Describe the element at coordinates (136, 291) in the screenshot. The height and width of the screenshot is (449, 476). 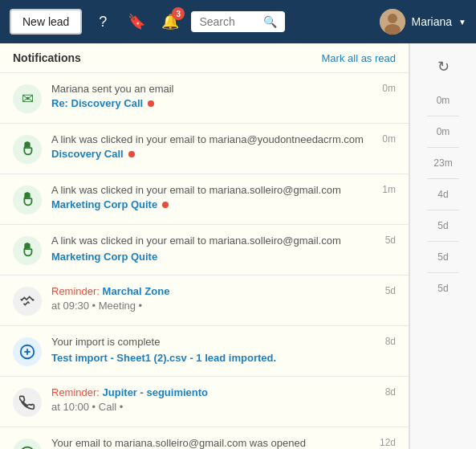
I see `notif-reminder-name: Marchal Zone` at that location.